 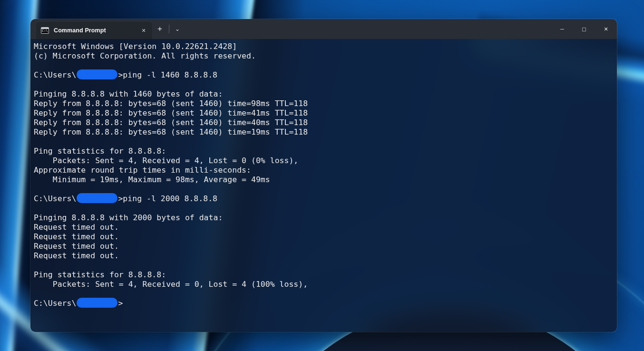 I want to click on command-prompt-icon-text: C:\, so click(x=45, y=31).